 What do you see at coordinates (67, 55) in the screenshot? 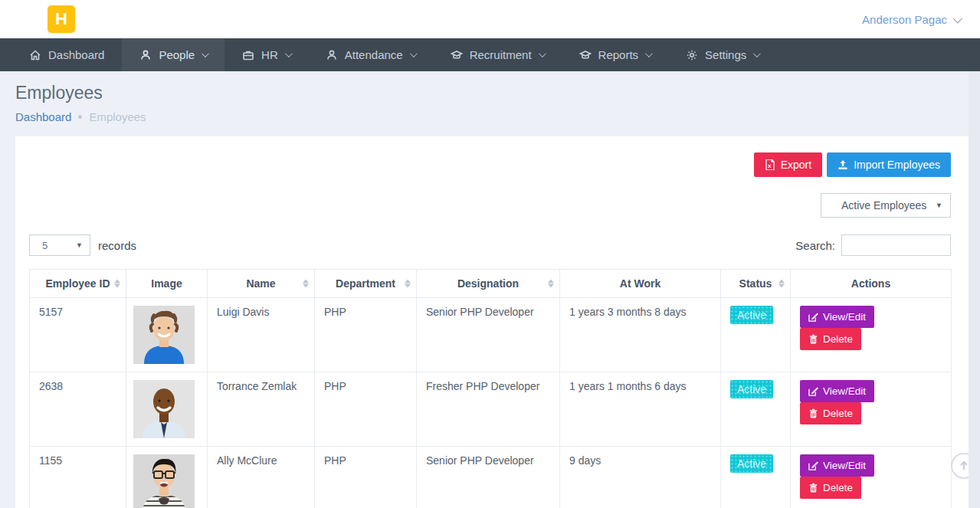
I see `nav-item-dashboard: Dashboard` at bounding box center [67, 55].